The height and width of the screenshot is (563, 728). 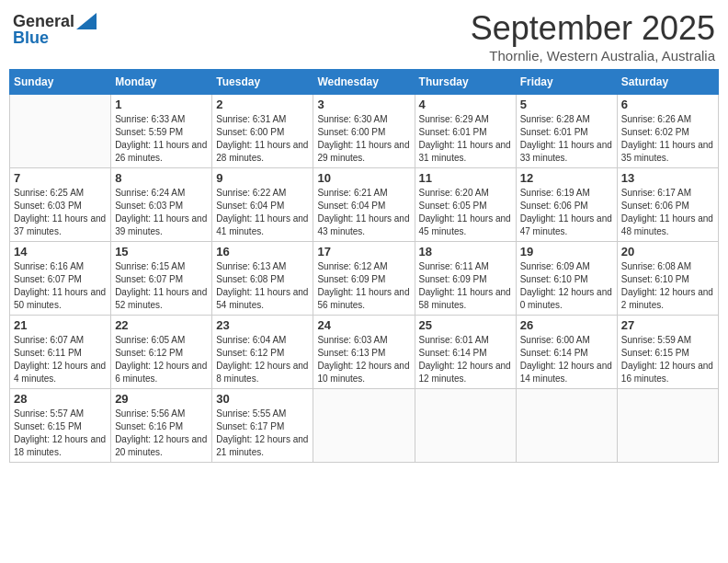 What do you see at coordinates (667, 205) in the screenshot?
I see `table-row: 13 Sunrise: 6:17 AMSunset: 6:06 PMDaylig…` at bounding box center [667, 205].